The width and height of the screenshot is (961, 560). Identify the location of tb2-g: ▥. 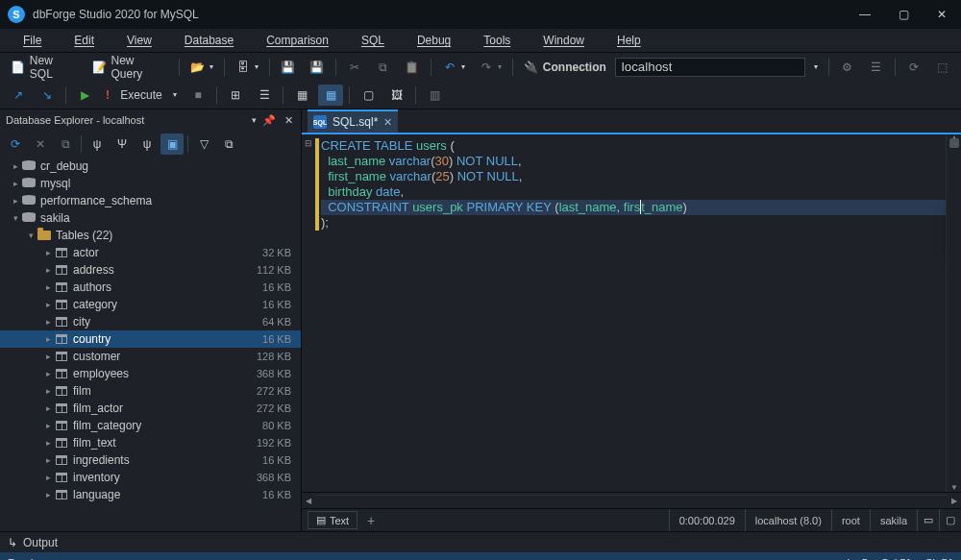
(434, 95).